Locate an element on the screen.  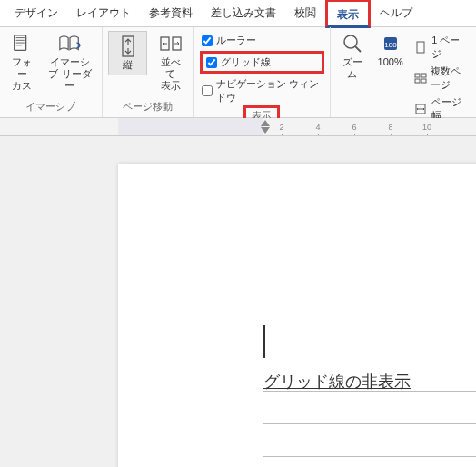
multi-page-label: 複数ページ is located at coordinates (450, 78).